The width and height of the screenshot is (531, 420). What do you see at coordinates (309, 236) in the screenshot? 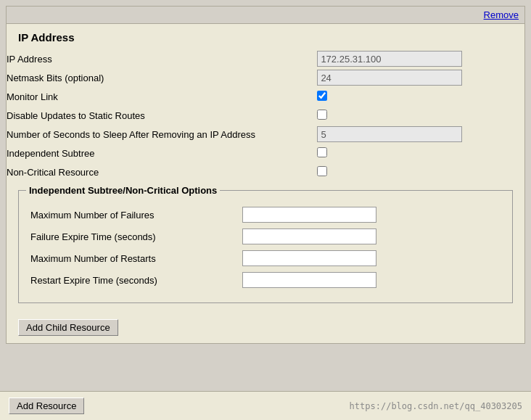
I see `failure-expire-input` at bounding box center [309, 236].